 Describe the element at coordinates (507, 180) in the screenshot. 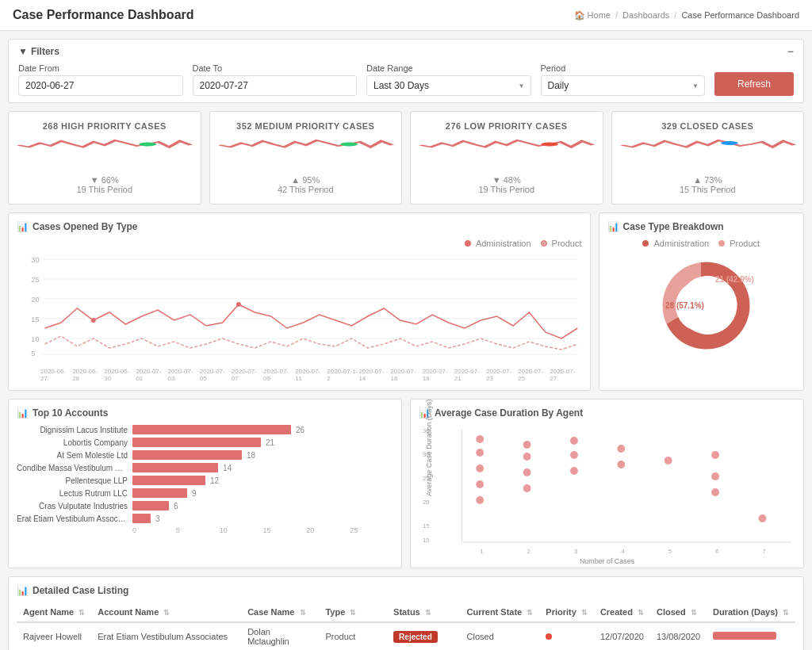

I see `metric-trend: ▼ 48%` at that location.